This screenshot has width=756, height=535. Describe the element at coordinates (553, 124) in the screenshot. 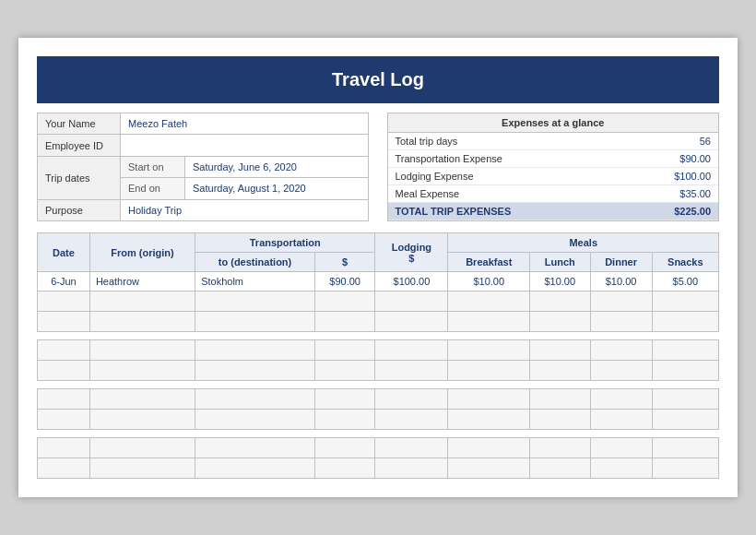

I see `expenses-title: Expenses at a glance` at that location.